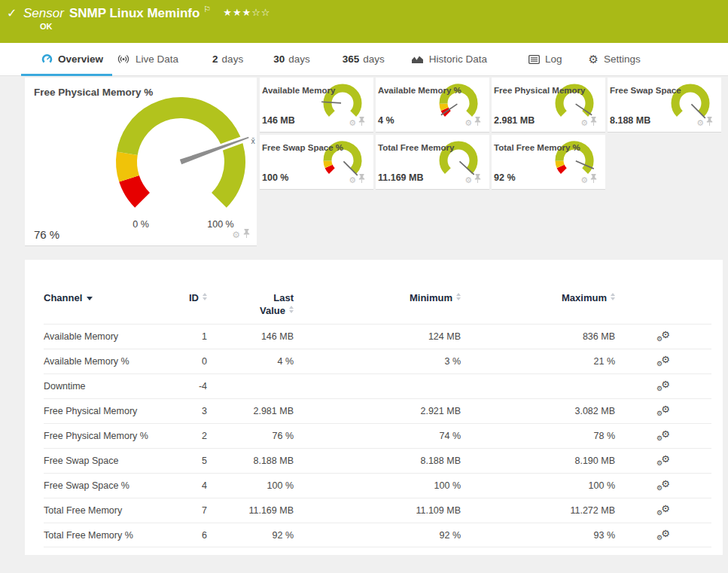  I want to click on tab-30-days: 30days, so click(292, 59).